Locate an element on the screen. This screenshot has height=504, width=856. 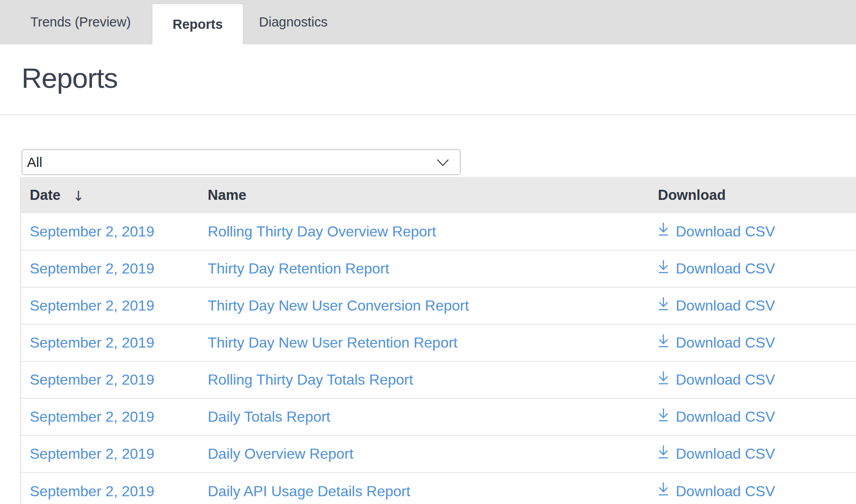
report-row: September 2, 2019 Daily Overview Report … is located at coordinates (438, 454).